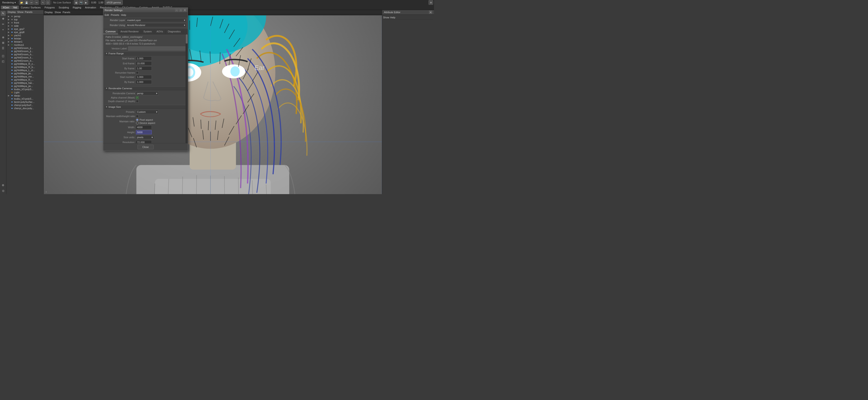  Describe the element at coordinates (25, 48) in the screenshot. I see `outliner-item-yeti0: ■ pgYetiGroom_ji...` at that location.